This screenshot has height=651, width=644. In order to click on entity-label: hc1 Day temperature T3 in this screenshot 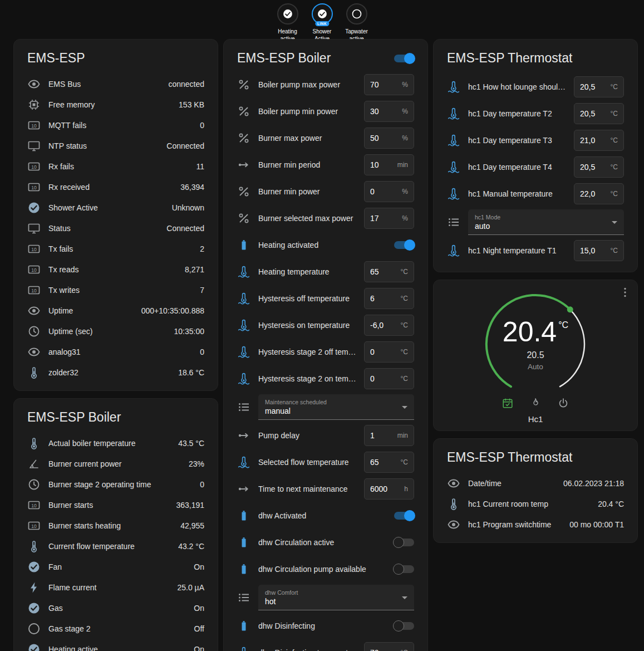, I will do `click(521, 140)`.